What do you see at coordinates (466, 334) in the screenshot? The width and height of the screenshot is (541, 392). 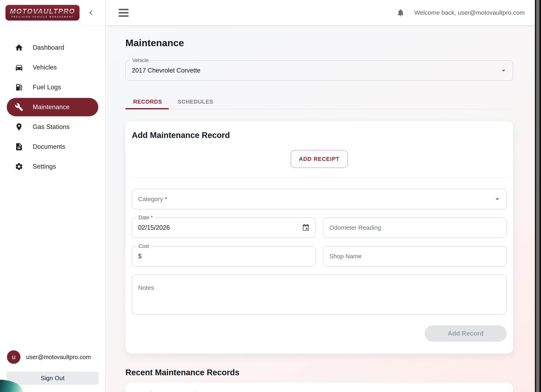 I see `add-record-button: Add Record` at bounding box center [466, 334].